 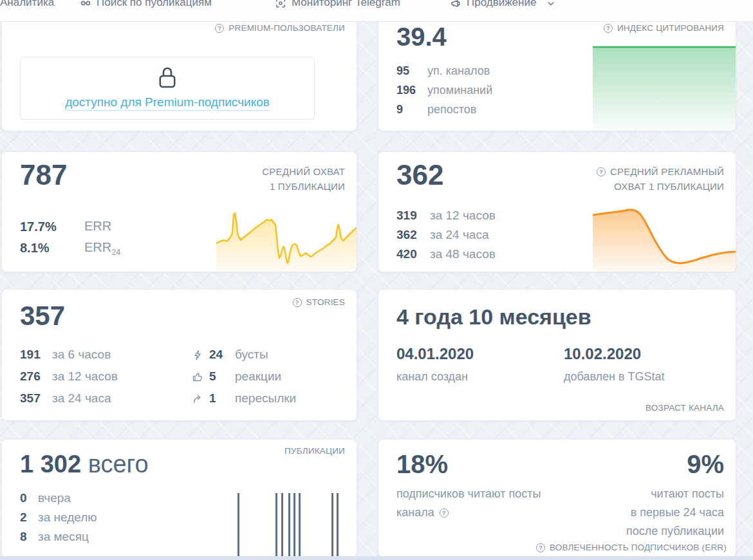 What do you see at coordinates (469, 494) in the screenshot?
I see `err-caption-line: подписчиков читают посты` at bounding box center [469, 494].